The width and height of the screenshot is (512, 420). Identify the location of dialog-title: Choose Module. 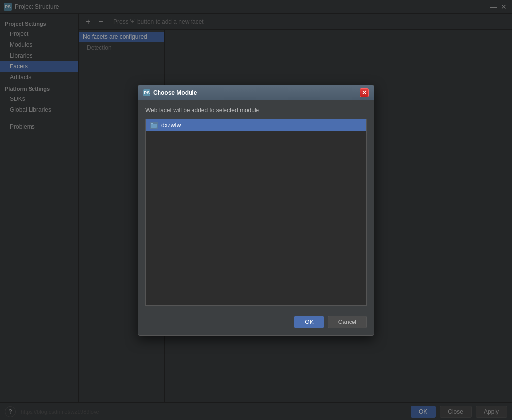
(175, 93).